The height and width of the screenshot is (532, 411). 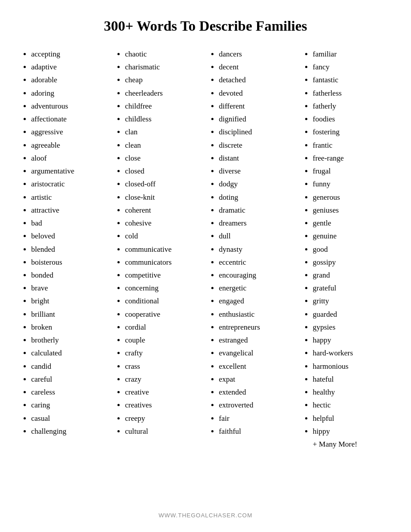 I want to click on list-item: evangelical, so click(x=257, y=353).